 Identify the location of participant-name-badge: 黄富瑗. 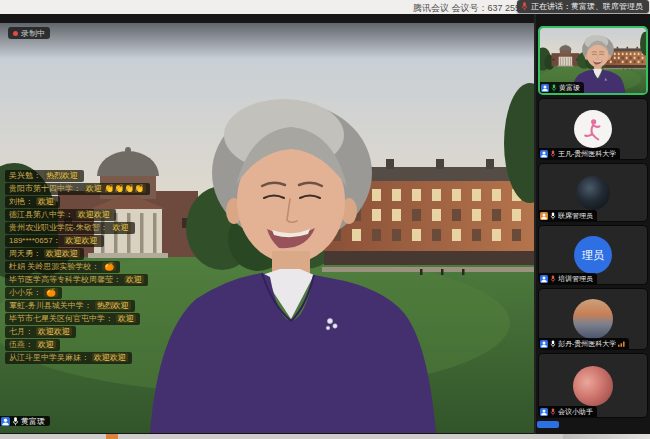
(562, 88).